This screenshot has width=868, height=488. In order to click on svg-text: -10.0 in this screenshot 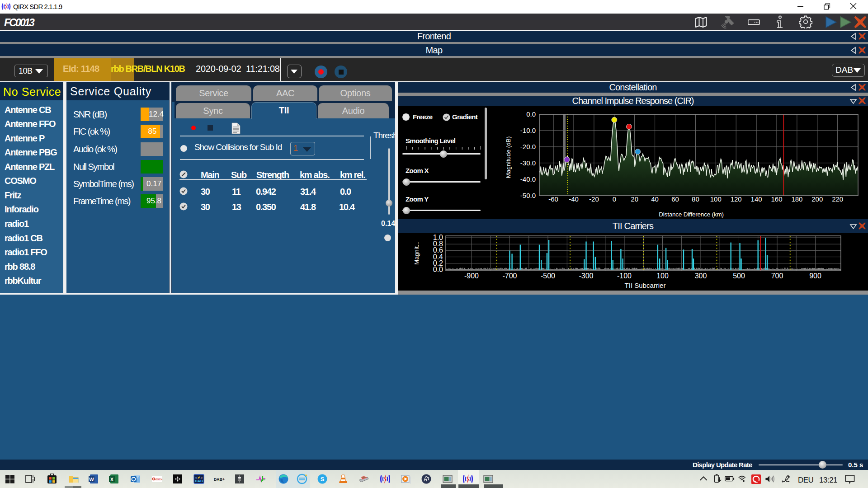, I will do `click(528, 130)`.